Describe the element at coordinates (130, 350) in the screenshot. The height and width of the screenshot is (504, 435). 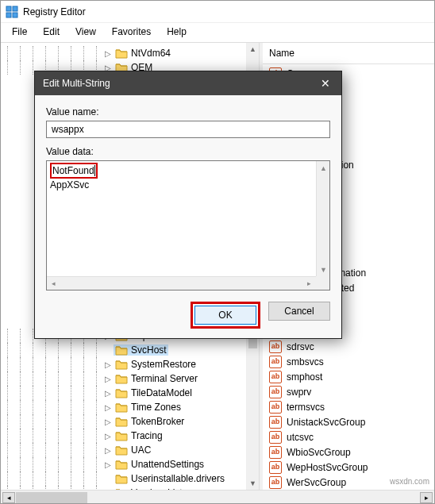
I see `tree-item: SvcHost` at that location.